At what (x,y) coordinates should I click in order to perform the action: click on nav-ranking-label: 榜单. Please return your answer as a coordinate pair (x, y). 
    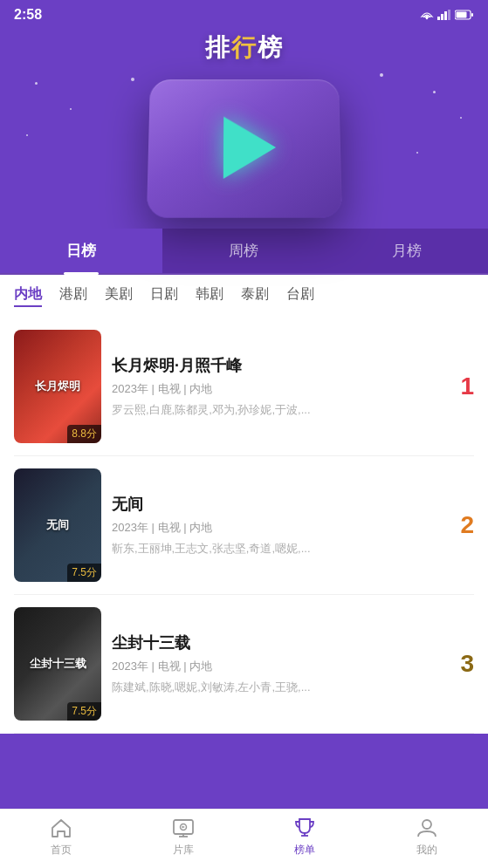
    Looking at the image, I should click on (305, 850).